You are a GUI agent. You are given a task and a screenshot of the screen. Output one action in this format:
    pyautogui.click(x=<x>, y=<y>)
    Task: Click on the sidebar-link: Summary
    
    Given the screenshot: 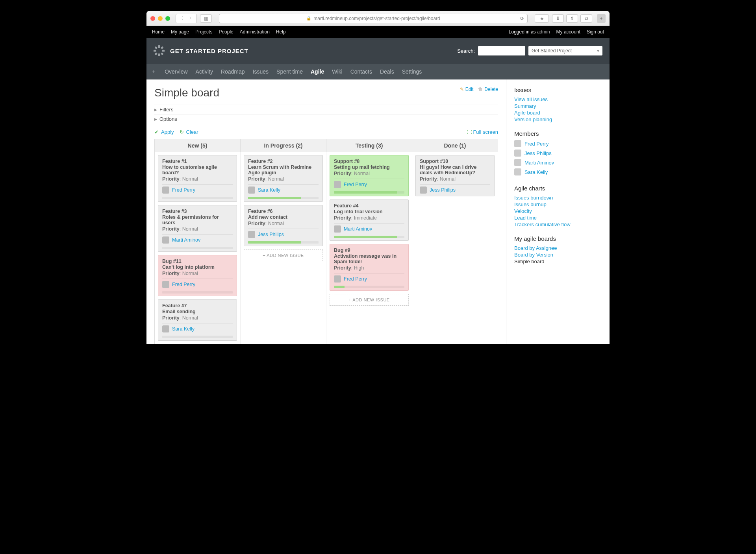 What is the action you would take?
    pyautogui.click(x=558, y=106)
    